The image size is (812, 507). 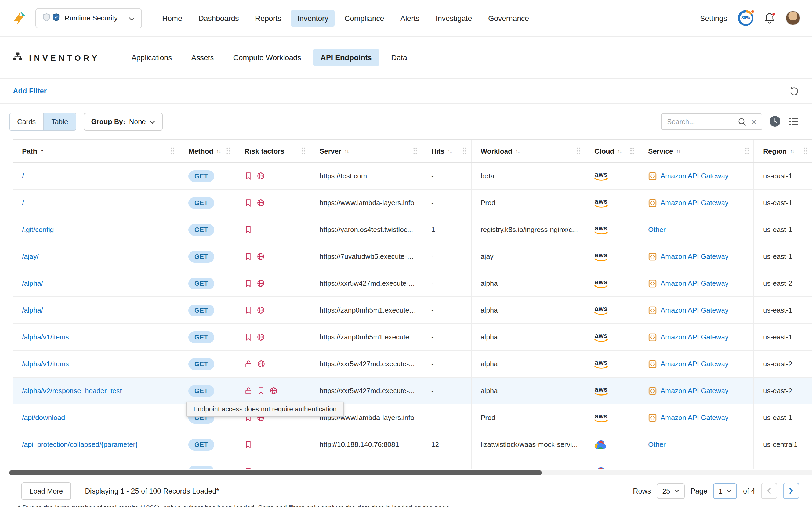 What do you see at coordinates (612, 151) in the screenshot?
I see `column-header-cloud: Cloud↑↓` at bounding box center [612, 151].